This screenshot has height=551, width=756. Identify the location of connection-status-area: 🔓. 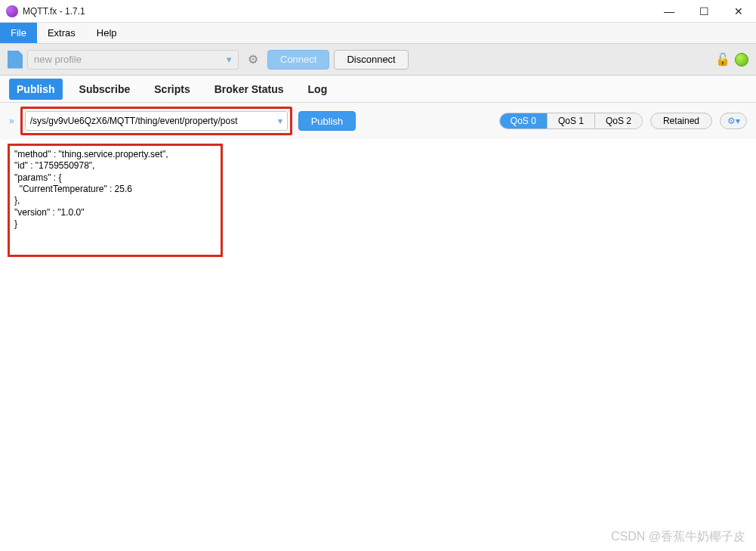
(732, 59).